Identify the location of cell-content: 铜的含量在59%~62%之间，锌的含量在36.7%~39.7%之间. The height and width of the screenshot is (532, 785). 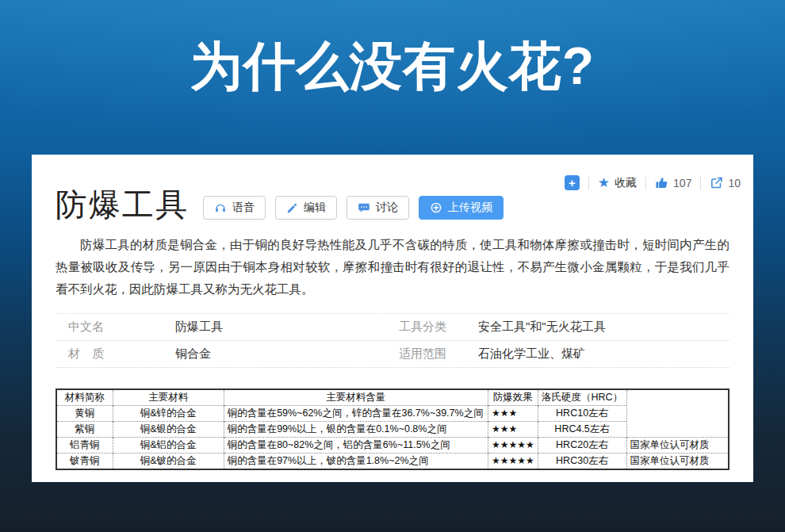
(355, 414).